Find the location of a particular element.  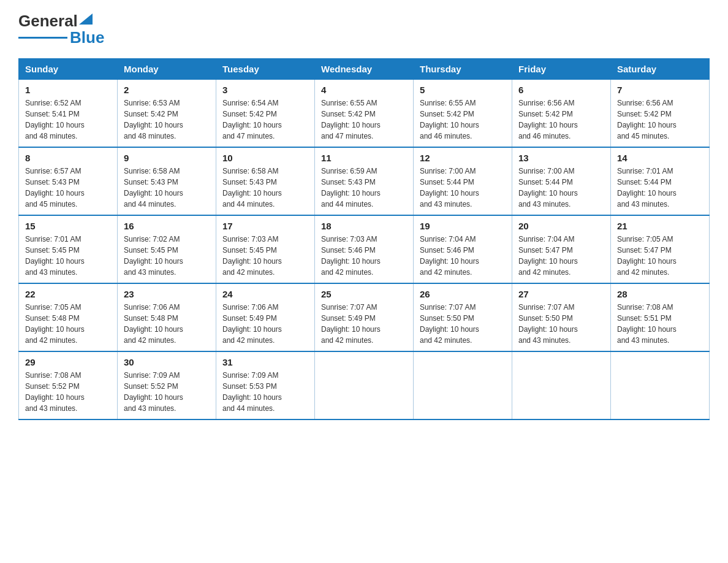

day-info: Sunrise: 7:06 AM Sunset: 5:48 PM Dayligh… is located at coordinates (167, 324).